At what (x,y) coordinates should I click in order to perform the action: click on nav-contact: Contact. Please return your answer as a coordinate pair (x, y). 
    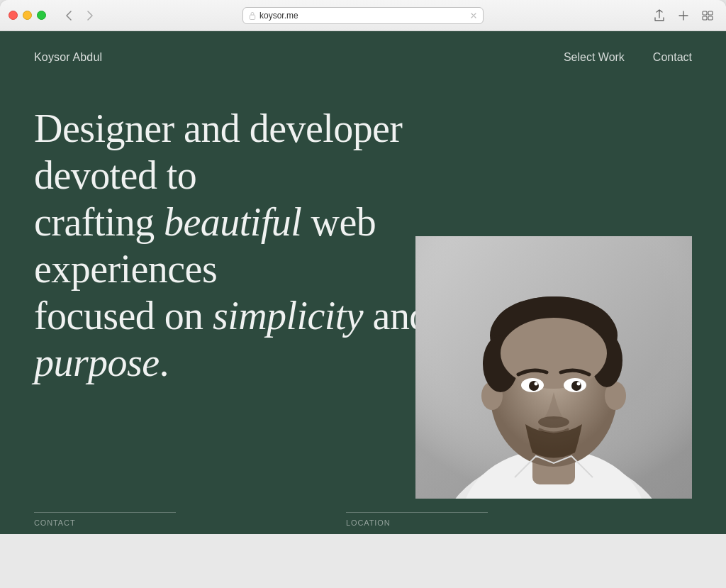
    Looking at the image, I should click on (672, 57).